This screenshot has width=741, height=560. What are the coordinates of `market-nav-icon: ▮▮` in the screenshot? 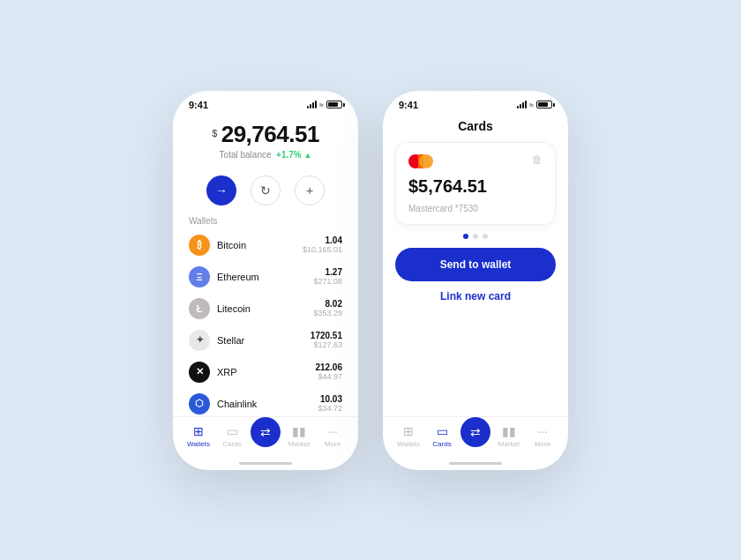 It's located at (299, 431).